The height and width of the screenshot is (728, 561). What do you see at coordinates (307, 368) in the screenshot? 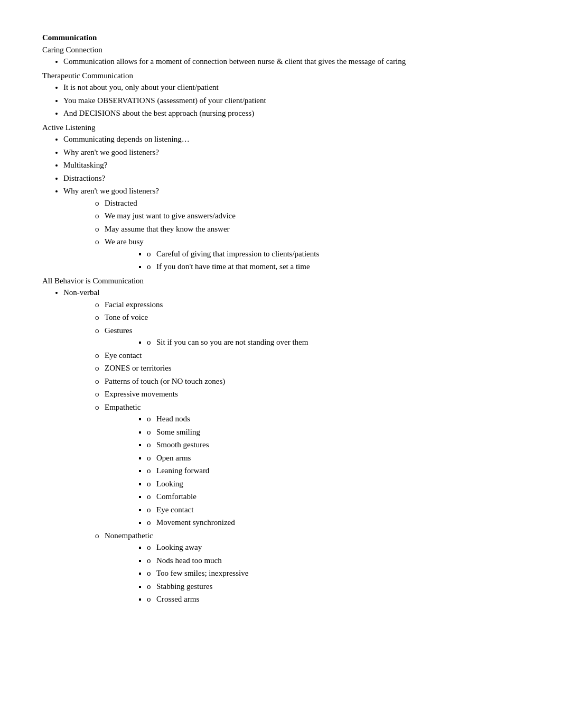
I see `list-item: ZONES or territories` at bounding box center [307, 368].